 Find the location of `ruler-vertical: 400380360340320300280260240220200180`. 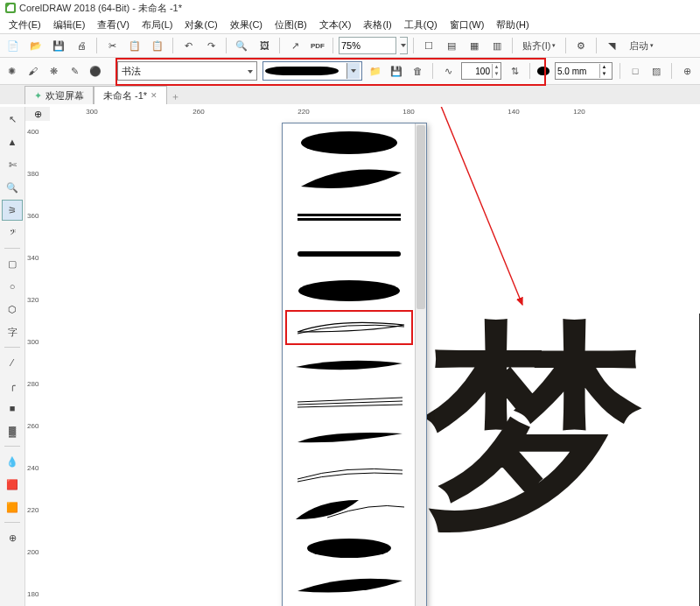

ruler-vertical: 400380360340320300280260240220200180 is located at coordinates (38, 363).